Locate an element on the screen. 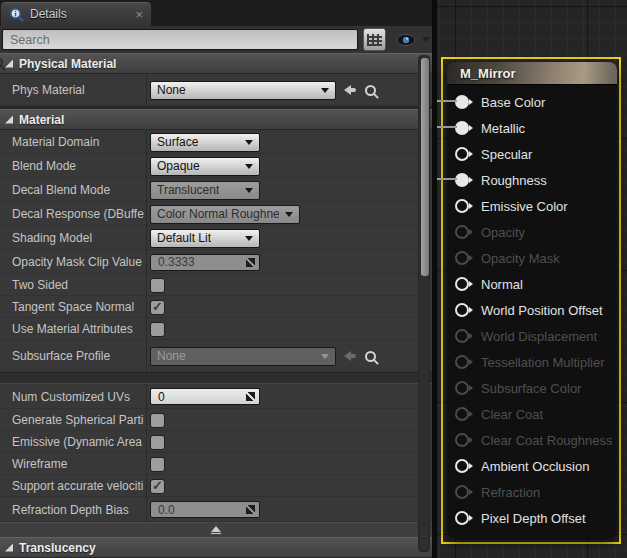 The image size is (627, 558). grid-view-button is located at coordinates (374, 40).